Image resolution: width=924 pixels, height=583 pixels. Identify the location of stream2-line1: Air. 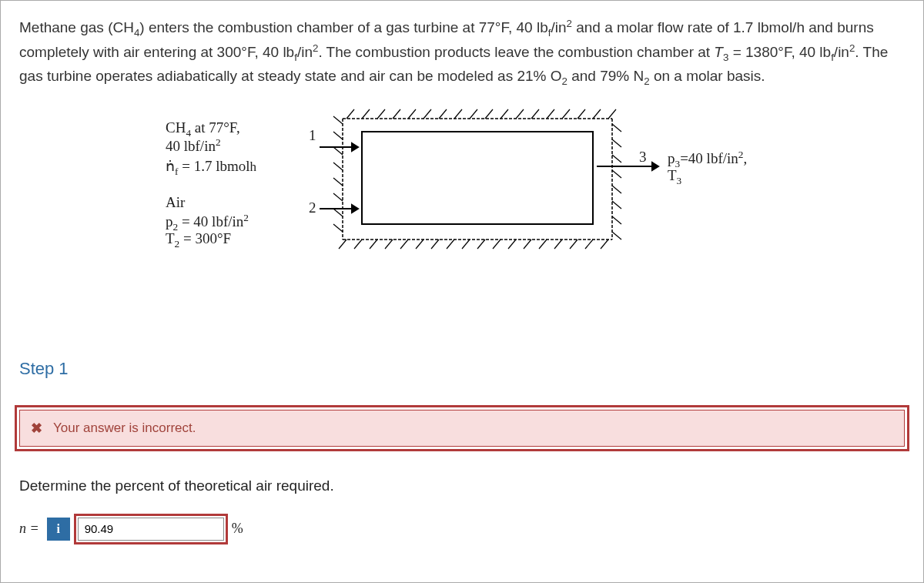
(176, 203).